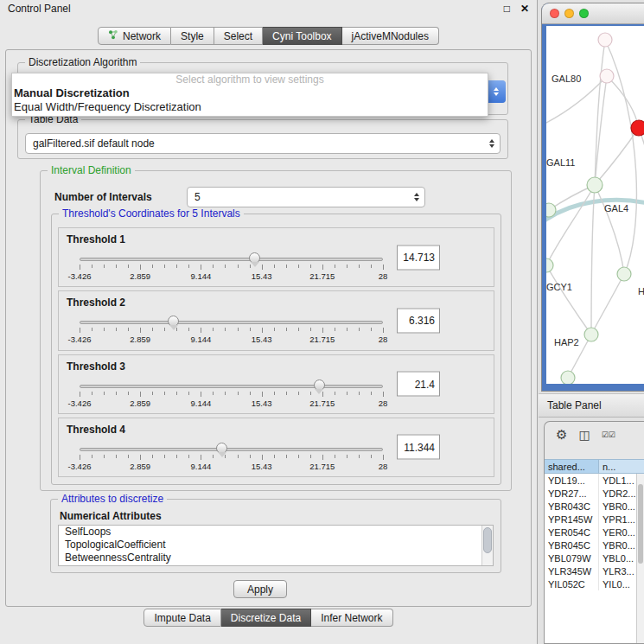  Describe the element at coordinates (384, 277) in the screenshot. I see `tick-label: 28` at that location.